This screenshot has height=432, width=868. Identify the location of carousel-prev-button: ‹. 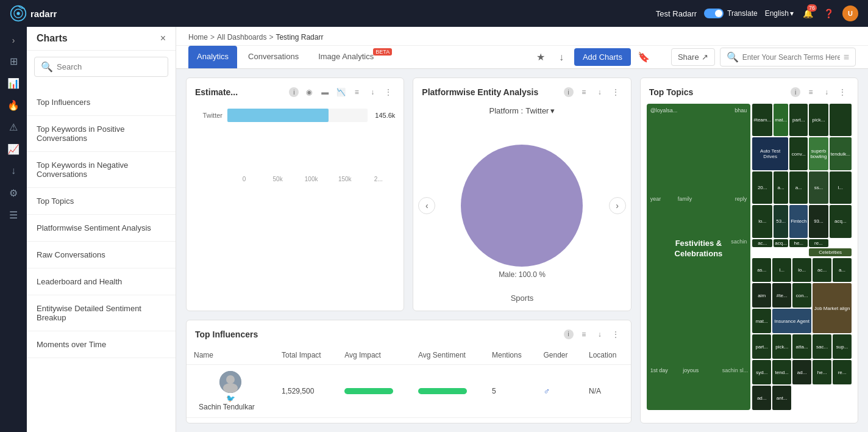
(427, 206).